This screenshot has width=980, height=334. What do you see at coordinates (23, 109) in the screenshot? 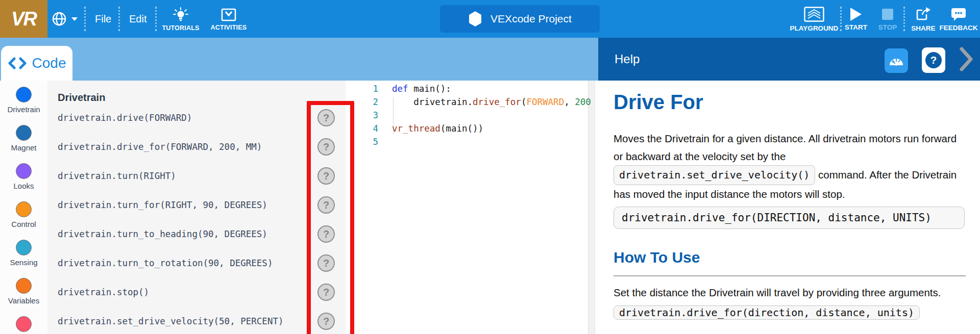
I see `category-label: Drivetrain` at bounding box center [23, 109].